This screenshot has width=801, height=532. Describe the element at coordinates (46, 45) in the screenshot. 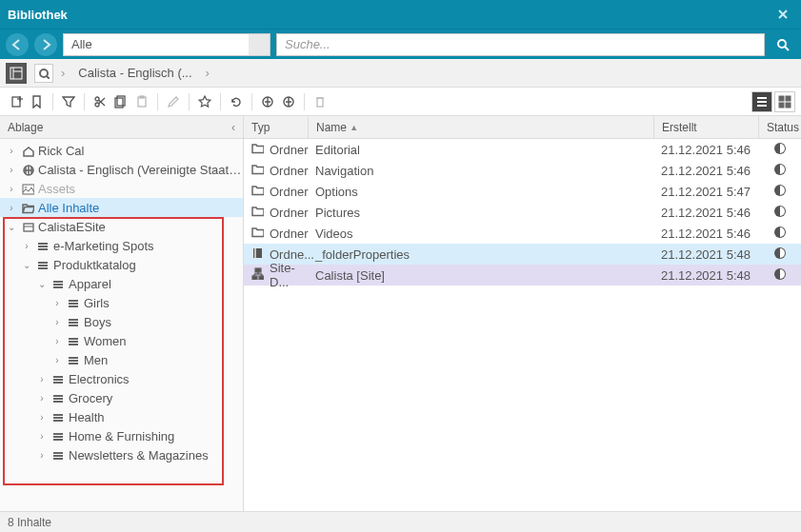

I see `forward-button` at that location.